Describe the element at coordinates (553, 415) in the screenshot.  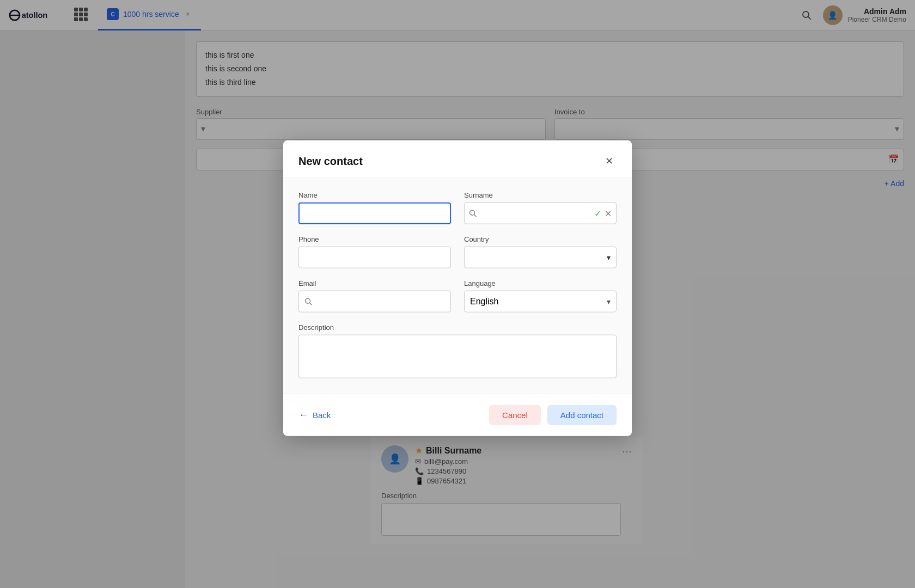
I see `footer-actions: Cancel Add contact` at that location.